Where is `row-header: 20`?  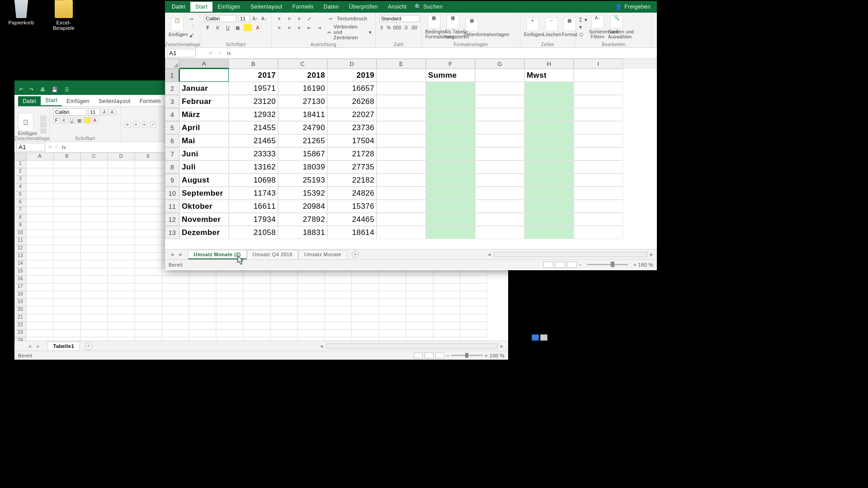 row-header: 20 is located at coordinates (20, 310).